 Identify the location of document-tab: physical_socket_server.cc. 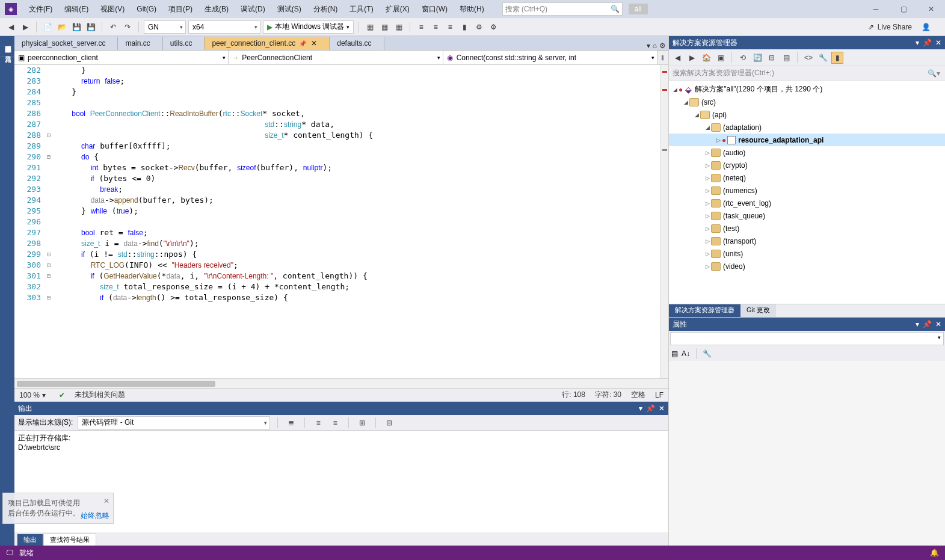
(66, 43).